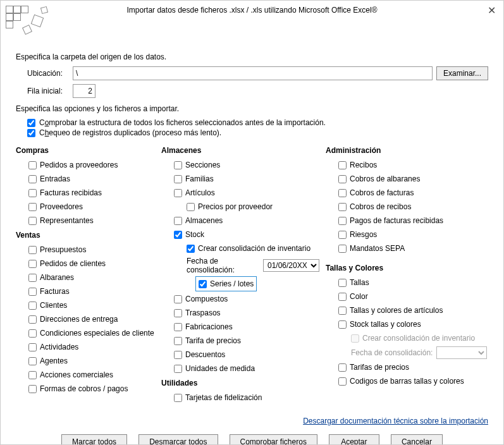 Image resolution: width=504 pixels, height=445 pixels. What do you see at coordinates (247, 193) in the screenshot?
I see `chk-articulos: Artículos` at bounding box center [247, 193].